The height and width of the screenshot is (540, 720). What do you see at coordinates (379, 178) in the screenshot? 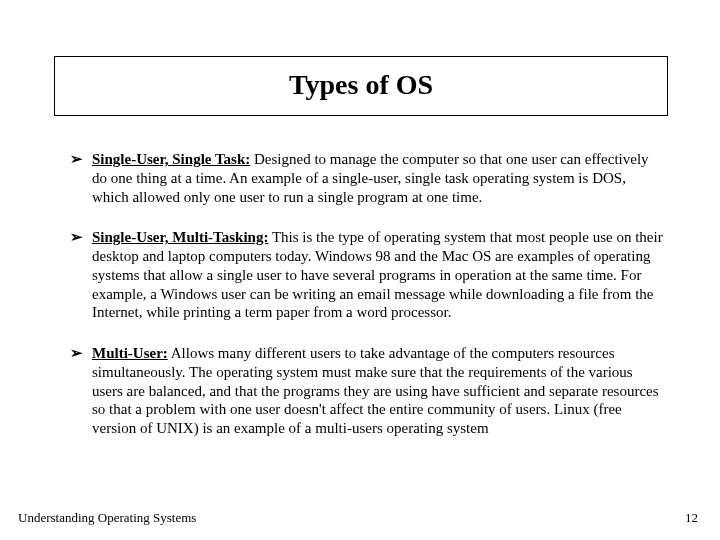
I see `item-text: Single-User, Single Task: Designed to ma…` at bounding box center [379, 178].